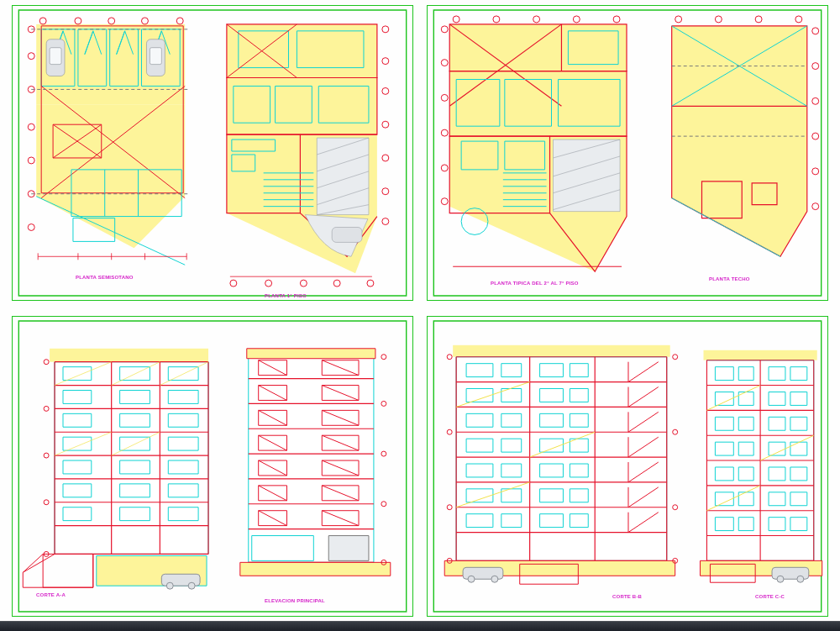 The width and height of the screenshot is (840, 631). I want to click on label-corte-a: CORTE A-A, so click(50, 595).